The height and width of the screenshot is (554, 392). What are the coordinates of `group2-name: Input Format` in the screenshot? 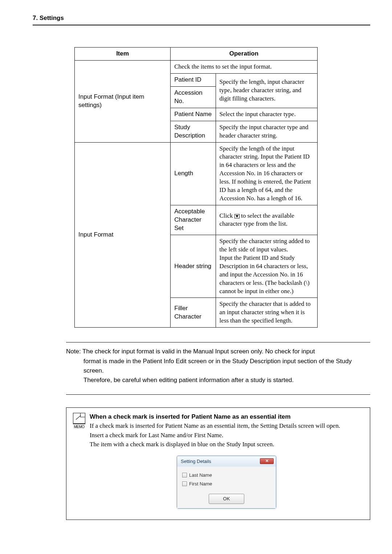 It's located at (123, 235).